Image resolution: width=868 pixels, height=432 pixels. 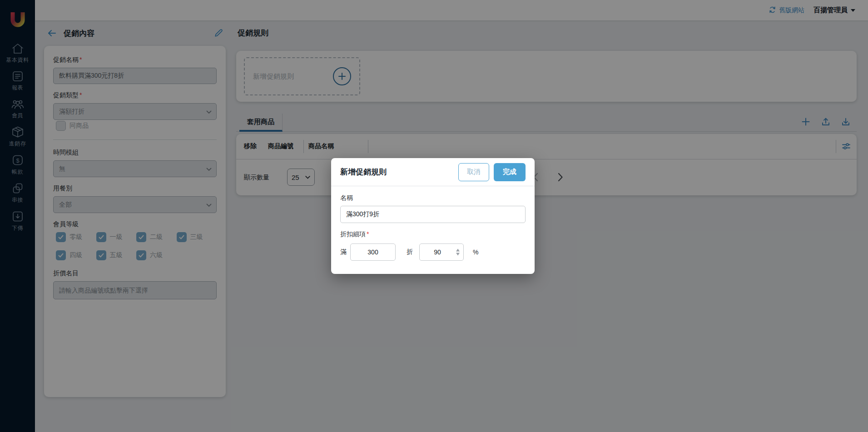 What do you see at coordinates (476, 252) in the screenshot?
I see `percent-suffix: %` at bounding box center [476, 252].